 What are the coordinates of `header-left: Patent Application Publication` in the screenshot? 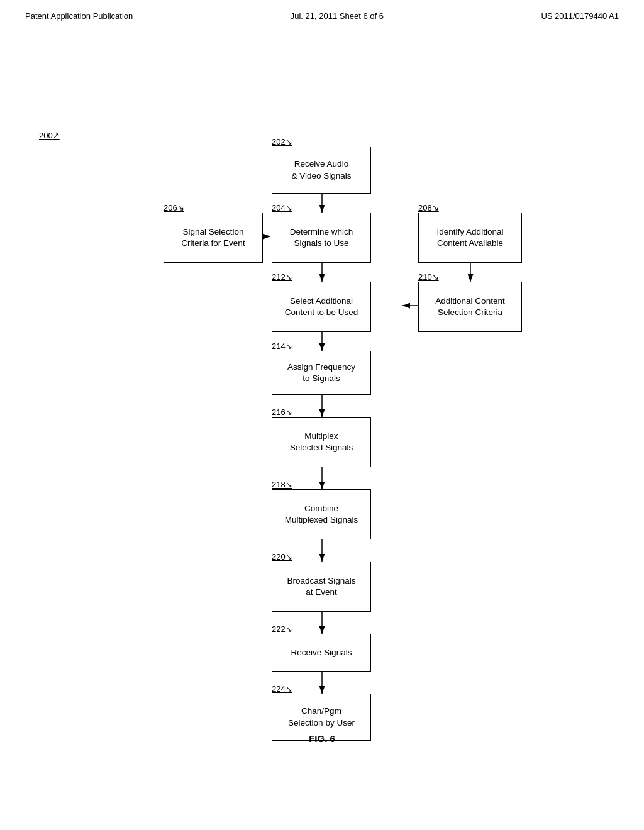 It's located at (79, 16).